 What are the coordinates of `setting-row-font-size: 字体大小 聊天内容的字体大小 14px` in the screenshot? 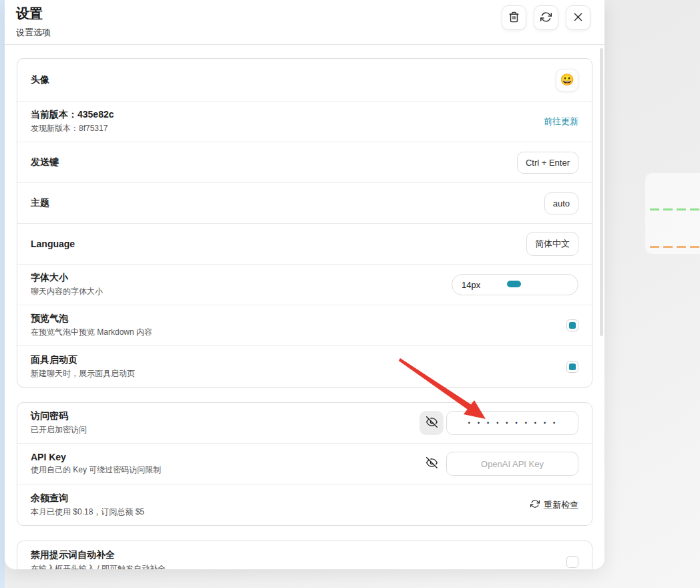 It's located at (305, 285).